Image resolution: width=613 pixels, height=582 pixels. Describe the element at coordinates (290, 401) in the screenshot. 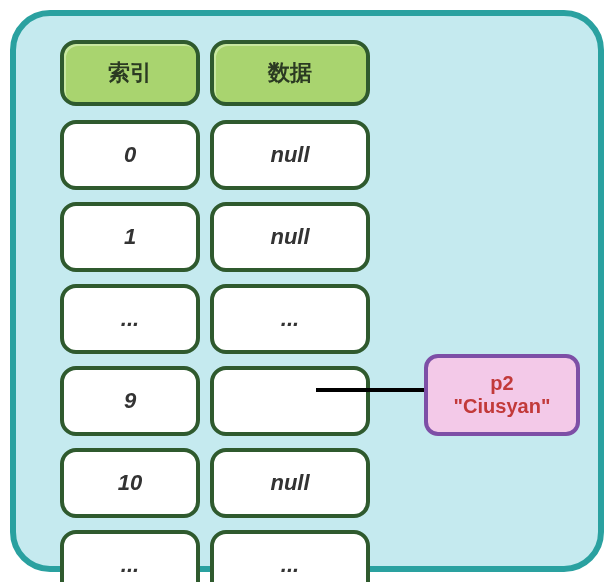

I see `table-row` at that location.